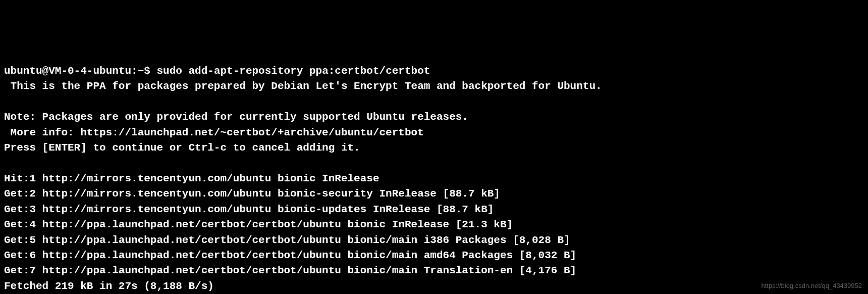 This screenshot has height=294, width=868. Describe the element at coordinates (192, 179) in the screenshot. I see `output-line: Hit:1 http://mirrors.tencentyun.com/ubun…` at that location.